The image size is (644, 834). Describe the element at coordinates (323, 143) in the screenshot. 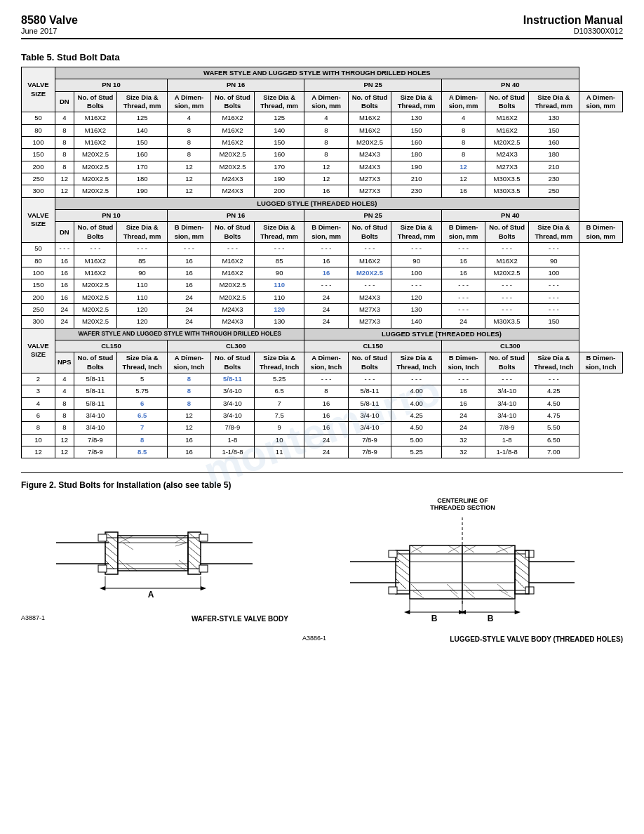

I see `table-row: 1008M16X21508M16X21508M20X2.51608M20X2.5…` at that location.